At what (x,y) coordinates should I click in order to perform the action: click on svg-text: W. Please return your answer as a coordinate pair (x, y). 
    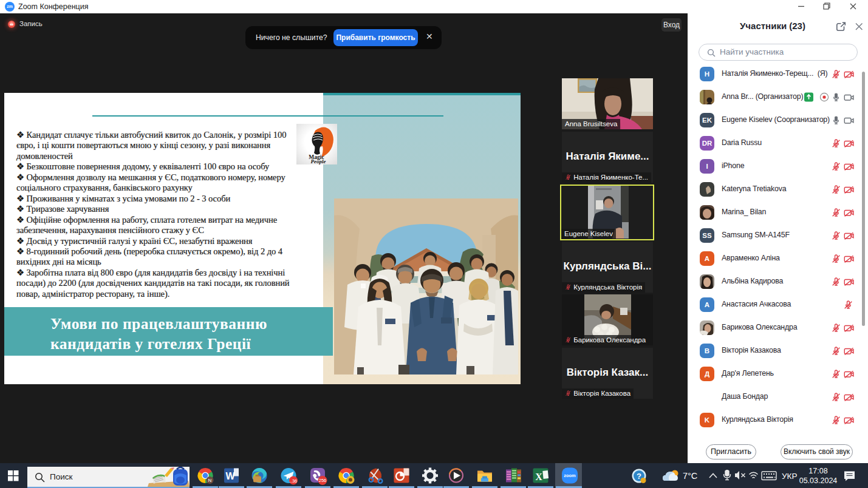
    Looking at the image, I should click on (230, 476).